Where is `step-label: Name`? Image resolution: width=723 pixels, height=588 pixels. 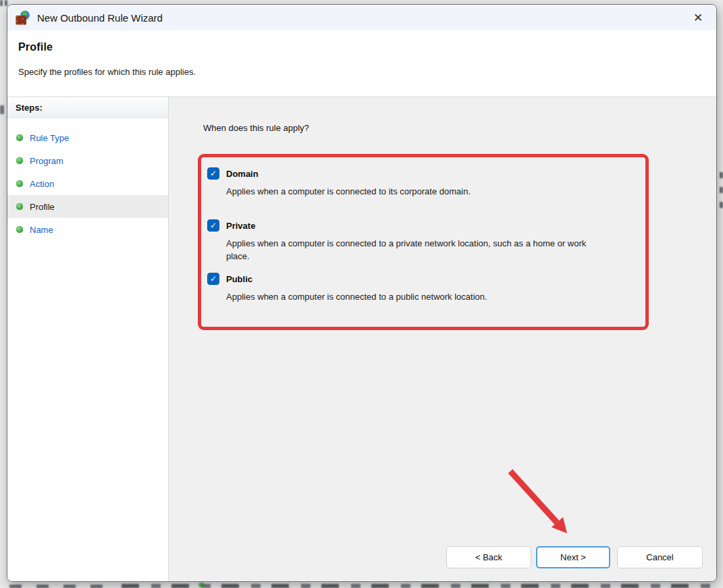 step-label: Name is located at coordinates (42, 230).